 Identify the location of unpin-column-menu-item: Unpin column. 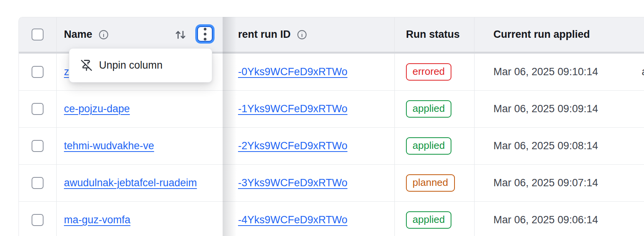
(131, 66).